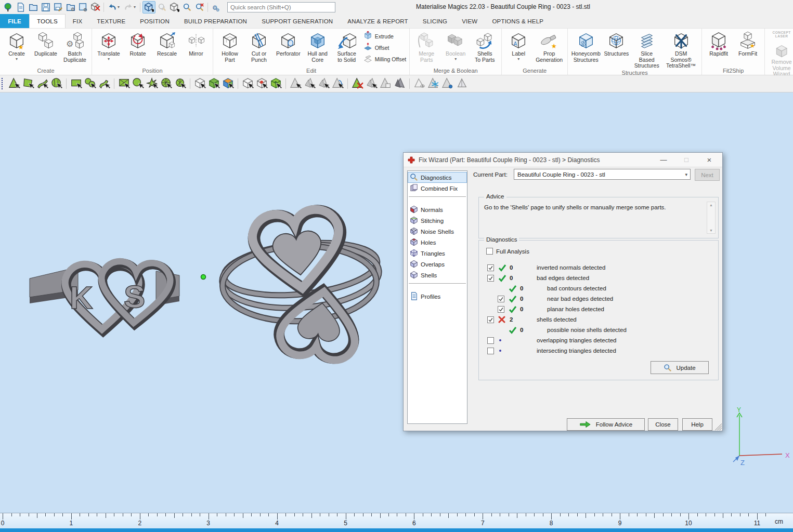 The height and width of the screenshot is (532, 793). I want to click on select-surface-icon, so click(323, 84).